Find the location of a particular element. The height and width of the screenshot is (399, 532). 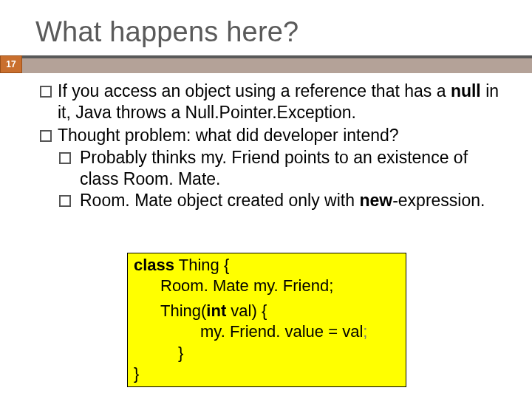

text: If you access an object using a referenc… is located at coordinates (254, 91).